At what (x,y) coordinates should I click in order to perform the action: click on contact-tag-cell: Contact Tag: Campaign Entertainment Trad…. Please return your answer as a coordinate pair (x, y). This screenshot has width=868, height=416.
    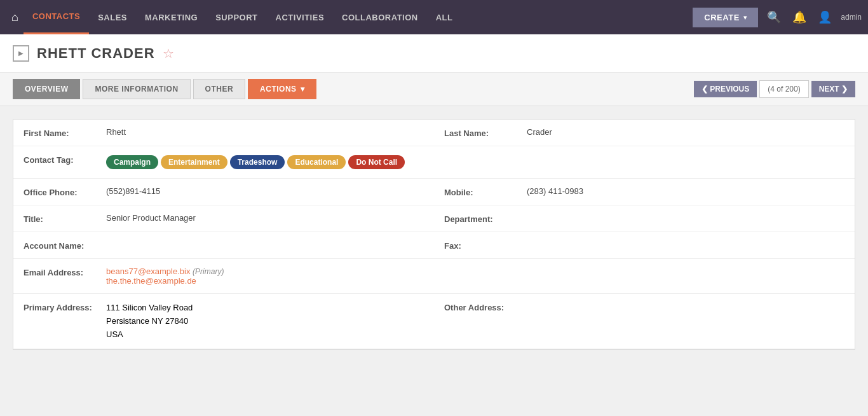
    Looking at the image, I should click on (434, 163).